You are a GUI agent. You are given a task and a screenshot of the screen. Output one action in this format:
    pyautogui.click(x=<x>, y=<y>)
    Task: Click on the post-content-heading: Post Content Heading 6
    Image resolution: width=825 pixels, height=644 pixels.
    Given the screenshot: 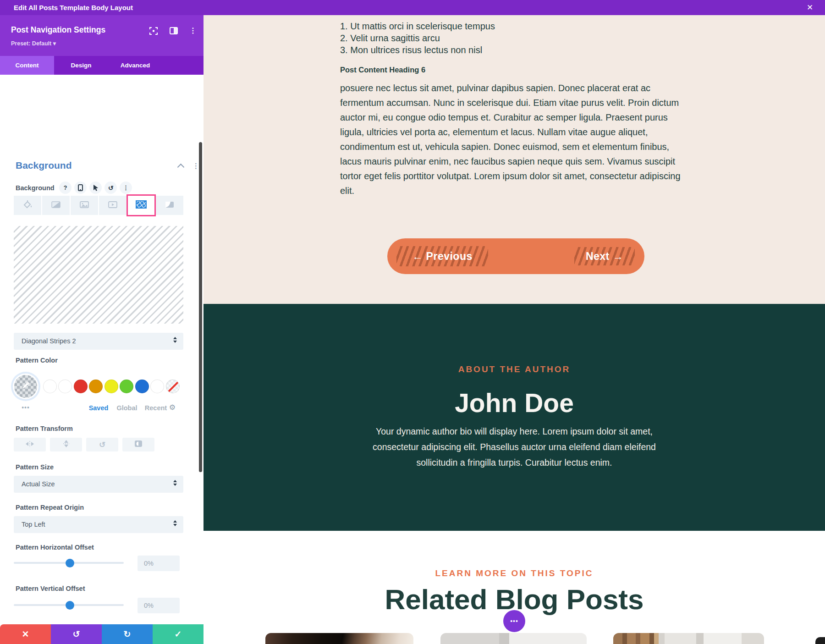 What is the action you would take?
    pyautogui.click(x=383, y=70)
    